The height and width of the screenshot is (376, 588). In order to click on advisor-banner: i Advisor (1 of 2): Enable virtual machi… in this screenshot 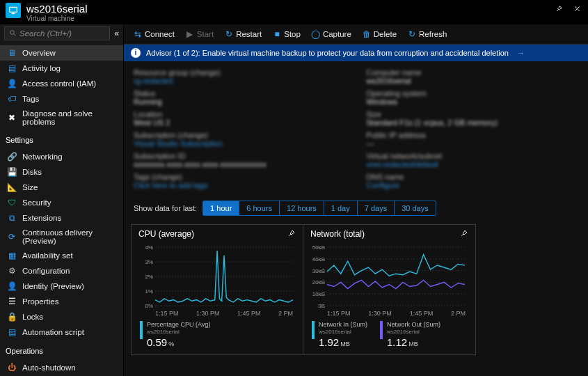, I will do `click(356, 53)`.